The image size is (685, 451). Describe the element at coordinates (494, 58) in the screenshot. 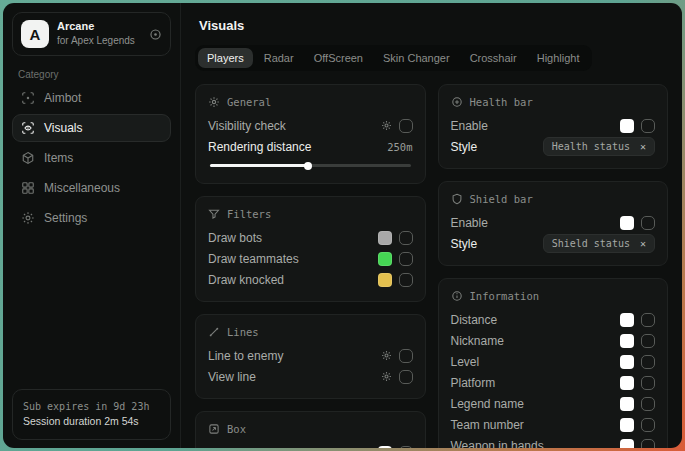

I see `tab-crosshair: Crosshair` at that location.